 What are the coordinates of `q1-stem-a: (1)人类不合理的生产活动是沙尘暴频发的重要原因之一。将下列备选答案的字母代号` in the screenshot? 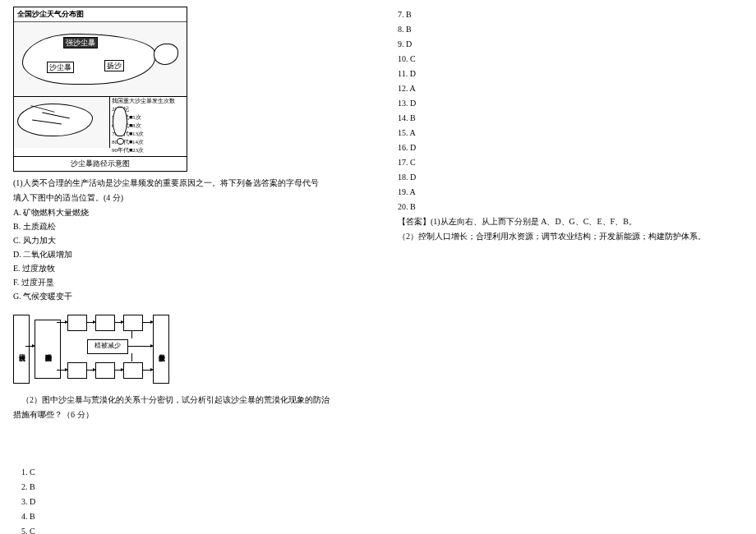 It's located at (186, 183).